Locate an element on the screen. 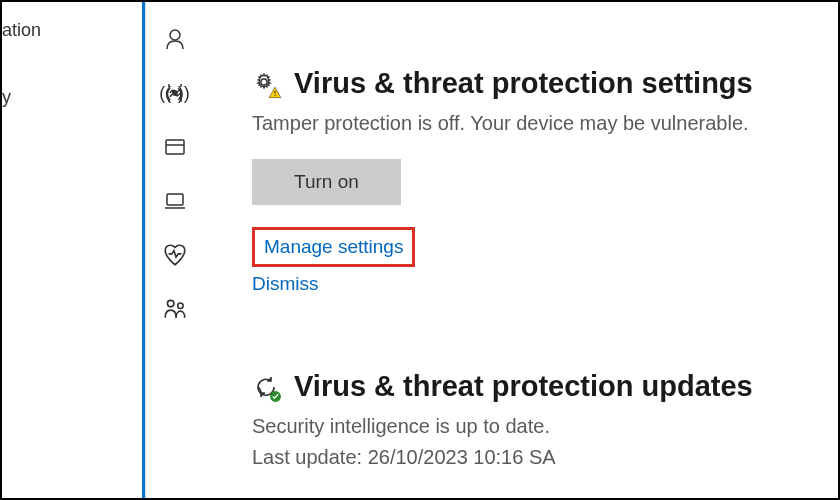 The width and height of the screenshot is (840, 500). manage-settings-link: Manage settings is located at coordinates (334, 247).